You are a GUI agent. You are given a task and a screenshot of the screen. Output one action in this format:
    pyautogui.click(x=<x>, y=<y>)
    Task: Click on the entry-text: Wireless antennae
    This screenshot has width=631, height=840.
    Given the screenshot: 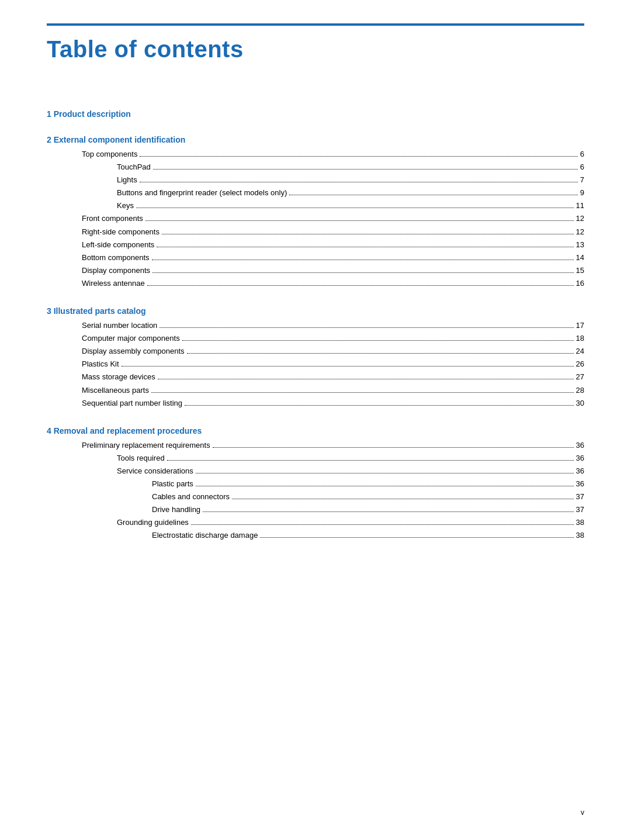 What is the action you would take?
    pyautogui.click(x=113, y=284)
    